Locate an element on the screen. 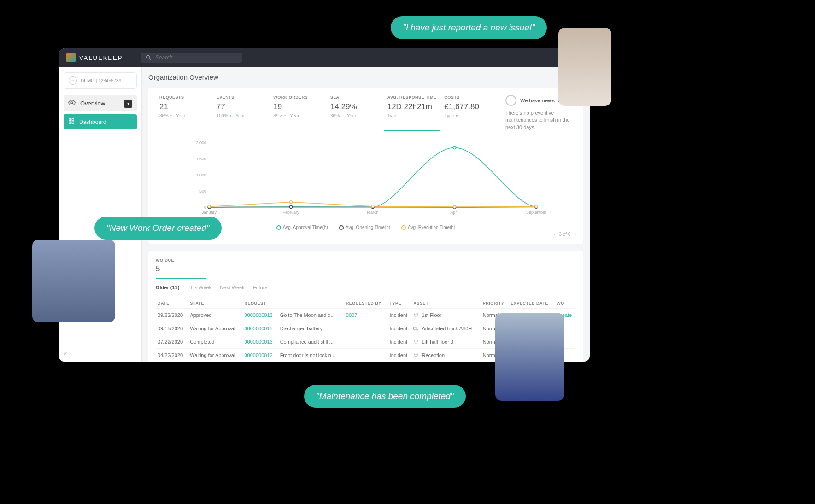 The image size is (815, 504). metric-sub: Type ▾ is located at coordinates (469, 116).